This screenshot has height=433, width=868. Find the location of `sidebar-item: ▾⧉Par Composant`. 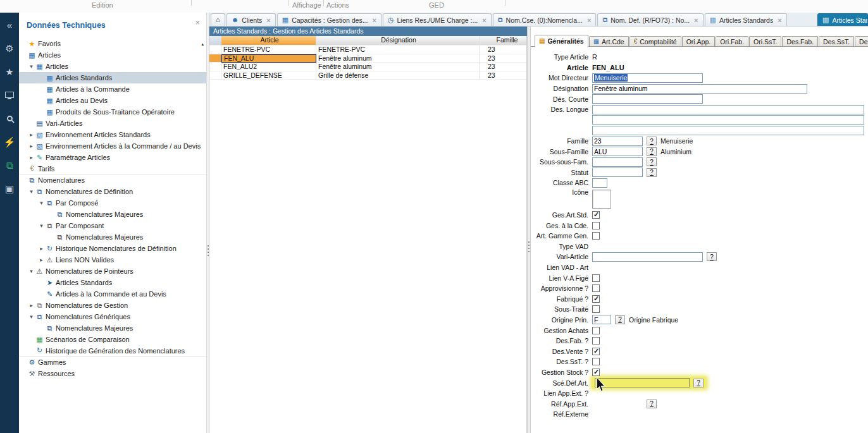

sidebar-item: ▾⧉Par Composant is located at coordinates (113, 226).